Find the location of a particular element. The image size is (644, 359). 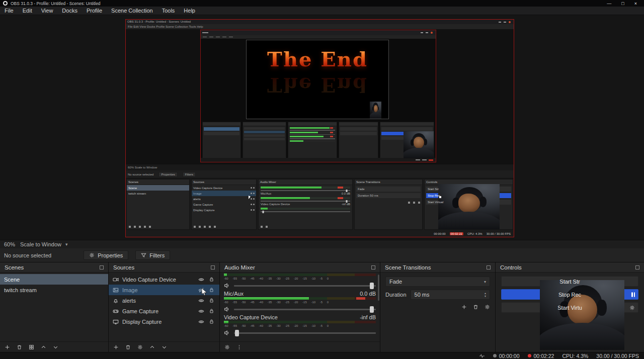

menu-help: Help is located at coordinates (189, 11).